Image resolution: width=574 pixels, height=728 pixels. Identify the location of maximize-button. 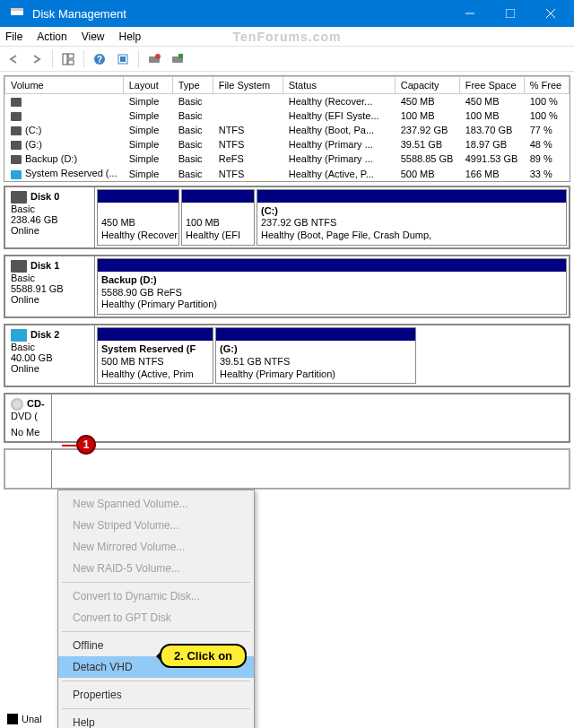
(509, 13).